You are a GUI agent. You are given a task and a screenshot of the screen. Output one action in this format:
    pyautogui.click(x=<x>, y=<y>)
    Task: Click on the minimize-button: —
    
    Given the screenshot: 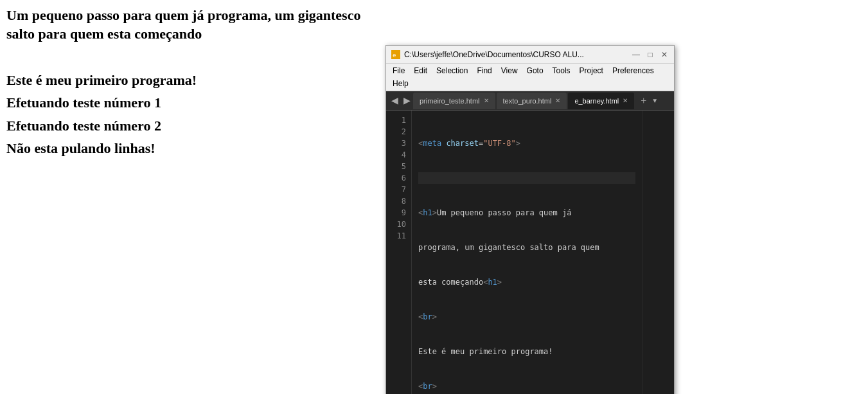 What is the action you would take?
    pyautogui.click(x=636, y=55)
    